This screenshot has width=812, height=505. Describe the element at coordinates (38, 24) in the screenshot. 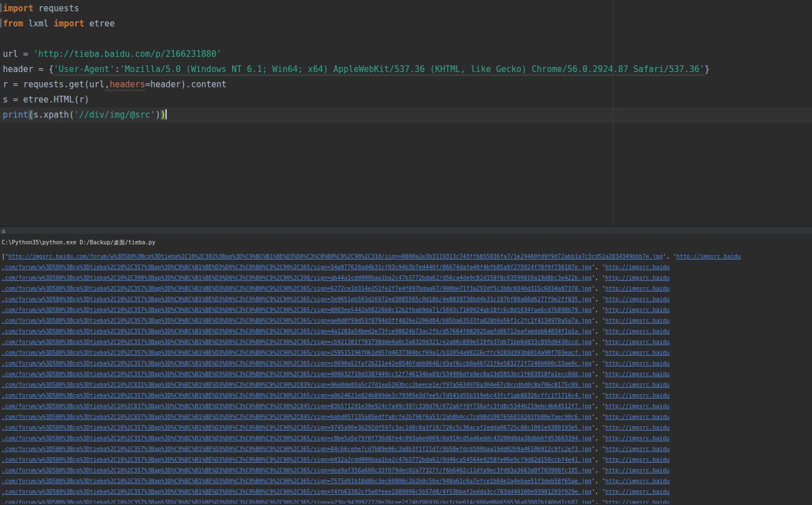

I see `token-plain: lxml` at that location.